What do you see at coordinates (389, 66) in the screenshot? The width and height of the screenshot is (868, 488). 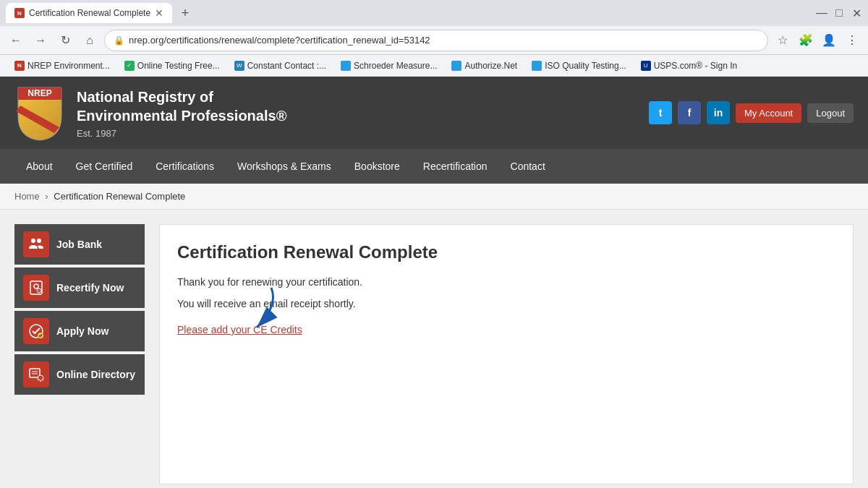 I see `bookmark-schroeder: 🌐 Schroeder Measure...` at bounding box center [389, 66].